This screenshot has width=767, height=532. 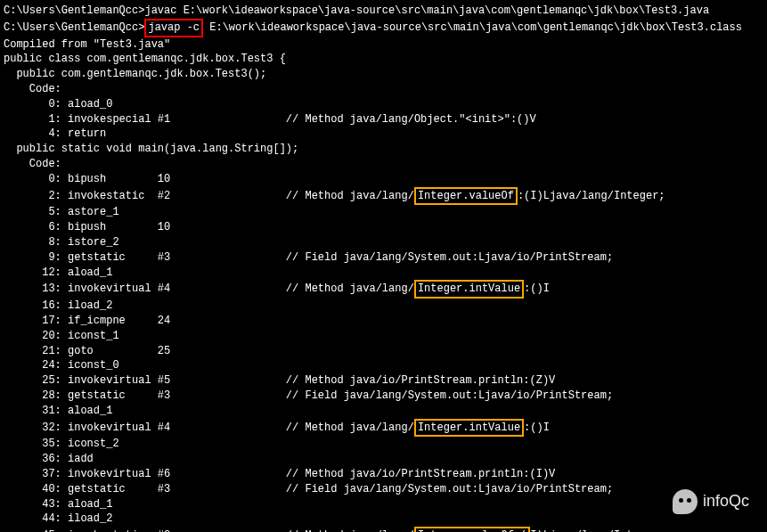 I want to click on terminal-line: 20: iconst_1, so click(x=383, y=337).